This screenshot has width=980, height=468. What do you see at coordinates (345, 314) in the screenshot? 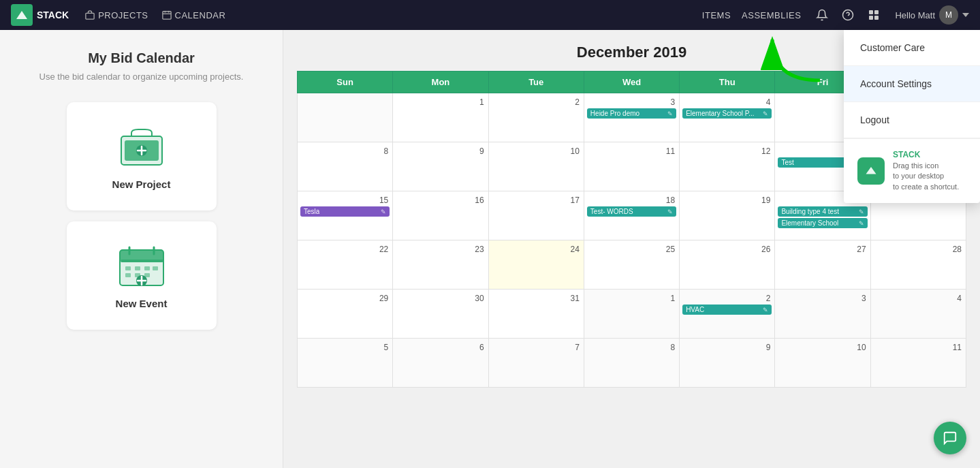
I see `calendar-day: 29` at bounding box center [345, 314].